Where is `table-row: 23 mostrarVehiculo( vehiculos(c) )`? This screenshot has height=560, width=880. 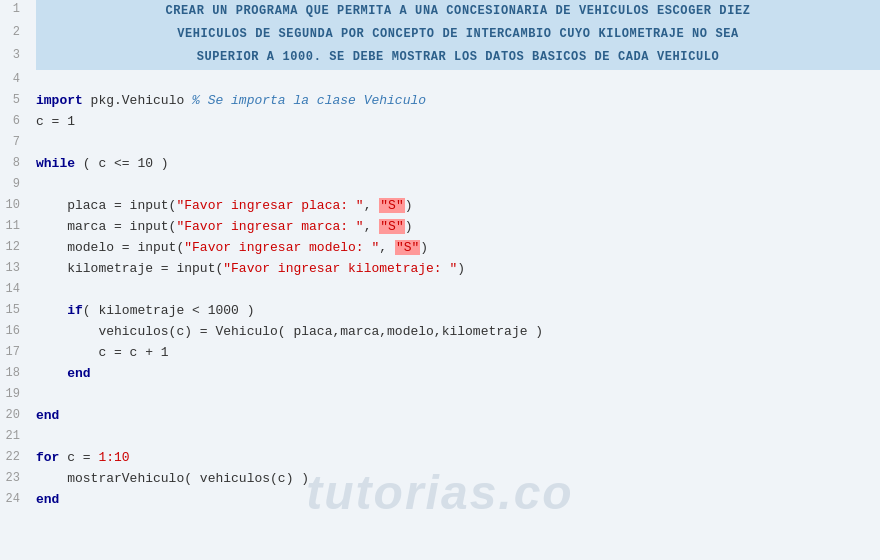
table-row: 23 mostrarVehiculo( vehiculos(c) ) is located at coordinates (440, 480).